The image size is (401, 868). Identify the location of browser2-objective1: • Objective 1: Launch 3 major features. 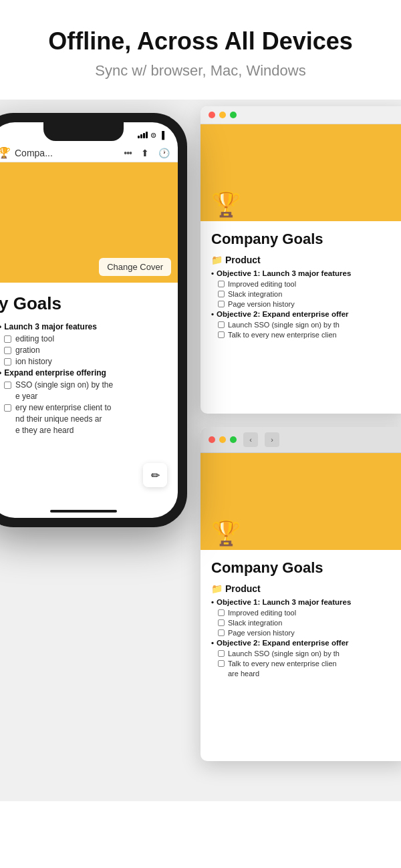
(304, 602).